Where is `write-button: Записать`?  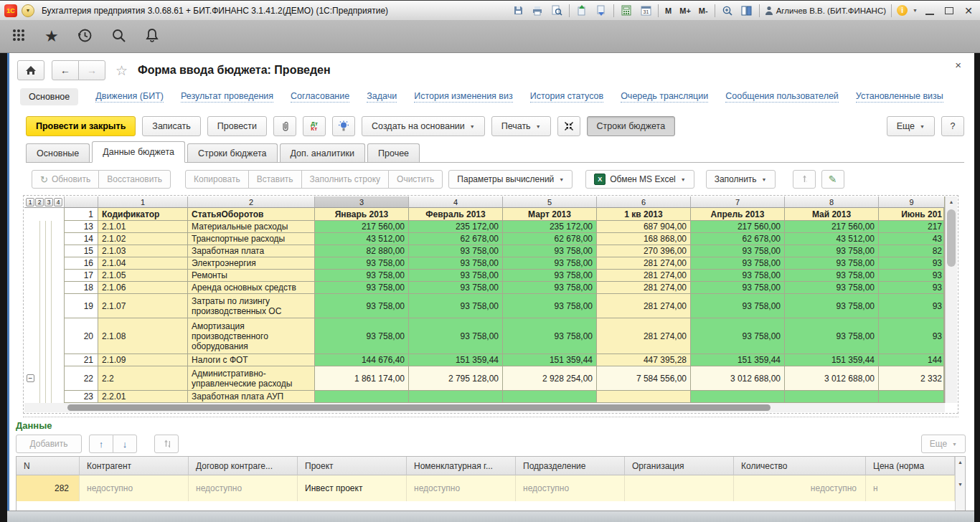 write-button: Записать is located at coordinates (171, 126).